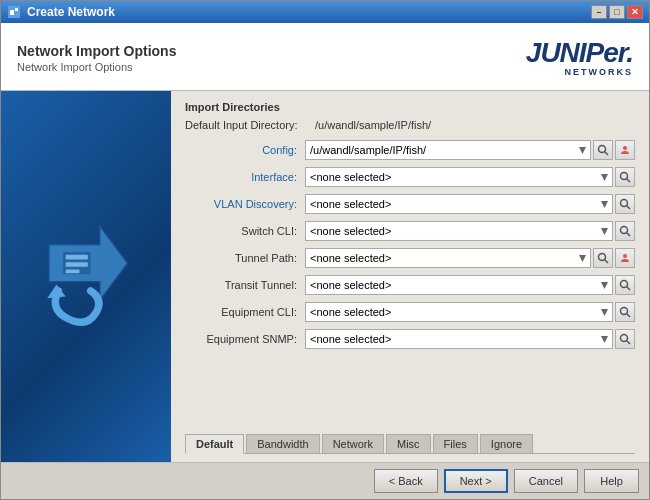 This screenshot has width=650, height=500. I want to click on form-row: VLAN Discovery:<none selected>, so click(410, 204).